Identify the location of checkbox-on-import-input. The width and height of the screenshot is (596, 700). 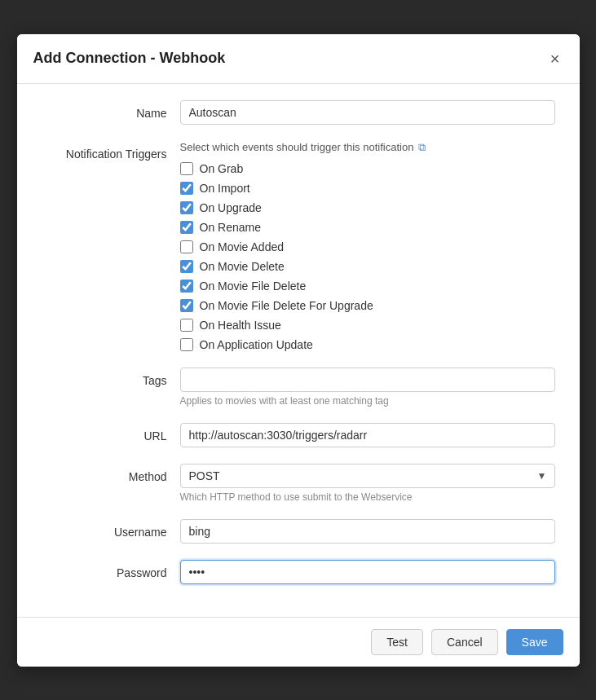
(187, 188).